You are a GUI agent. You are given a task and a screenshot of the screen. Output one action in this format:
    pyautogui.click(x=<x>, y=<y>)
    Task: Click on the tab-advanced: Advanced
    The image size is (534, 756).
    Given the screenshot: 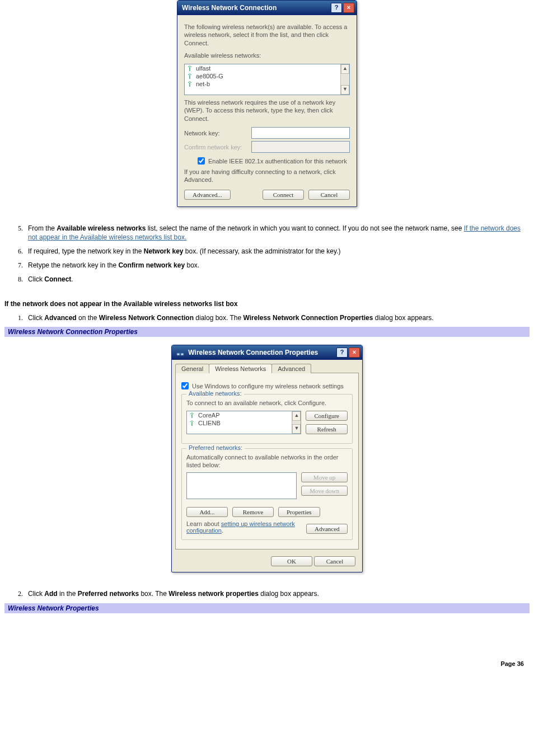 What is the action you would take?
    pyautogui.click(x=291, y=368)
    